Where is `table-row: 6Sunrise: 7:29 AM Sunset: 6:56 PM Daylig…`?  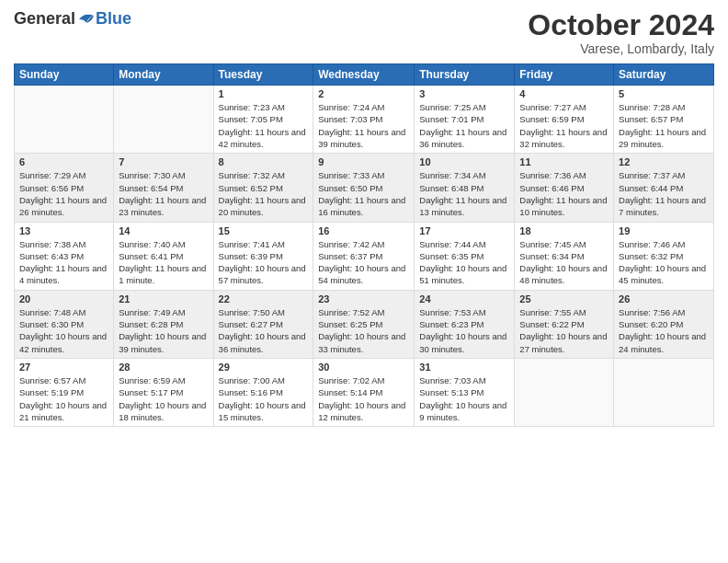 table-row: 6Sunrise: 7:29 AM Sunset: 6:56 PM Daylig… is located at coordinates (64, 188).